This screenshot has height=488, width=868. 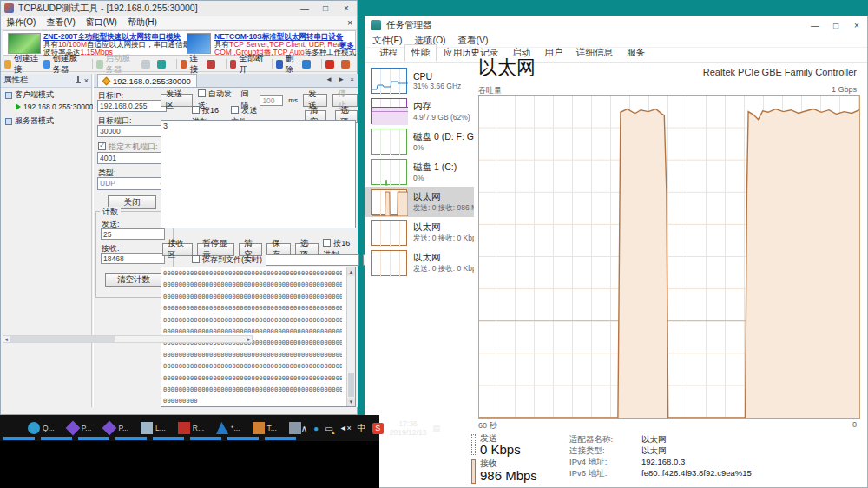 What do you see at coordinates (271, 101) in the screenshot?
I see `interval-field: 100` at bounding box center [271, 101].